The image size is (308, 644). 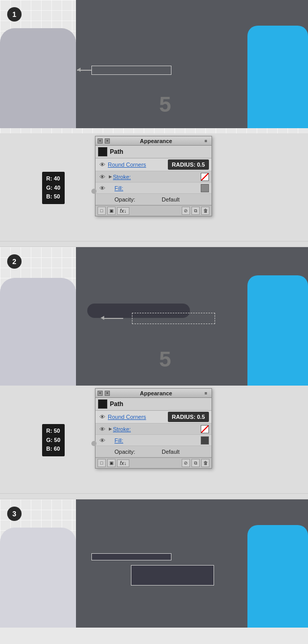 I want to click on eye-icon-rc-1: 👁, so click(x=102, y=165).